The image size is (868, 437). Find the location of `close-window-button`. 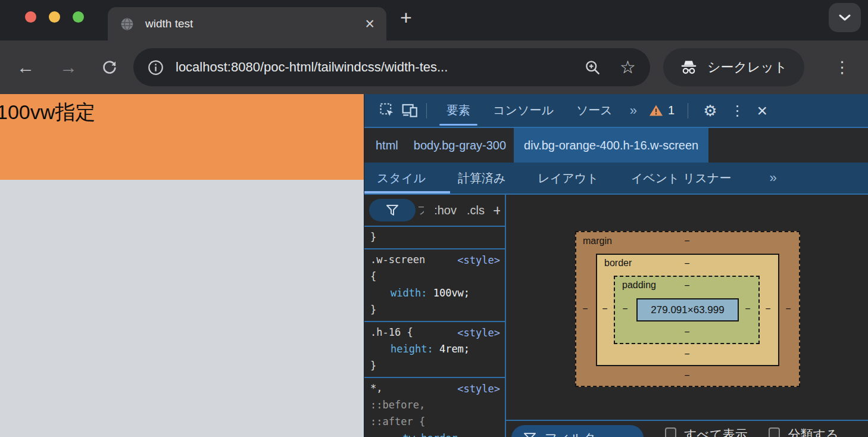

close-window-button is located at coordinates (31, 17).